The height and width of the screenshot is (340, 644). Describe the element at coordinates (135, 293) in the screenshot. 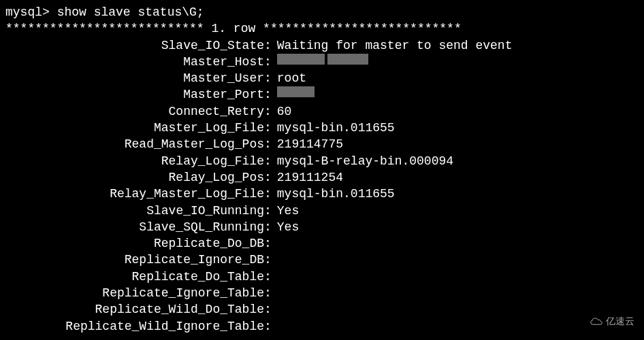

I see `status-key: Replicate_Ignore_Table` at that location.